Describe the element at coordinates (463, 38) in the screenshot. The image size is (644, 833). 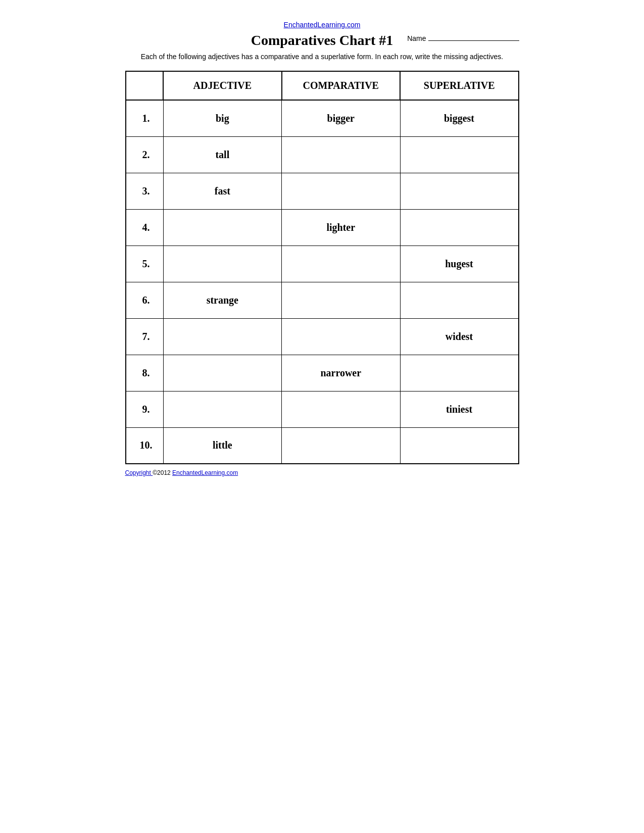
I see `name-field: Name` at that location.